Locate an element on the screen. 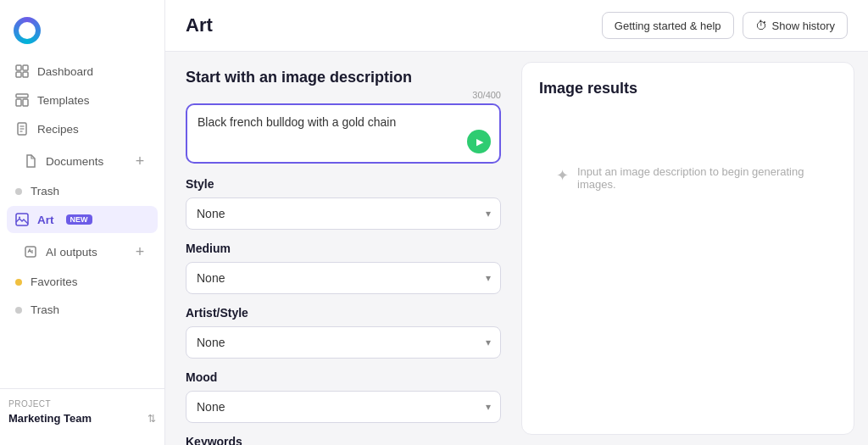  sidebar-item-trash-top: Trash is located at coordinates (82, 192).